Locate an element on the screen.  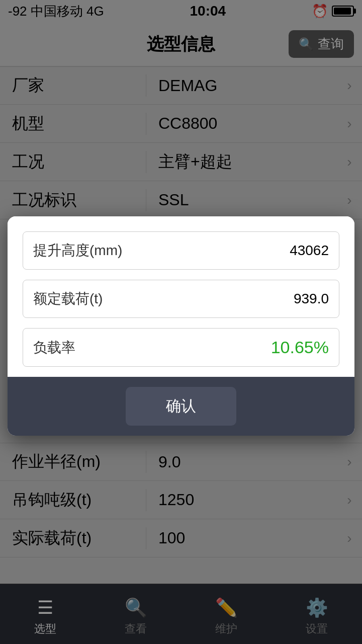
rated-load-label: 额定载荷(t) is located at coordinates (68, 299).